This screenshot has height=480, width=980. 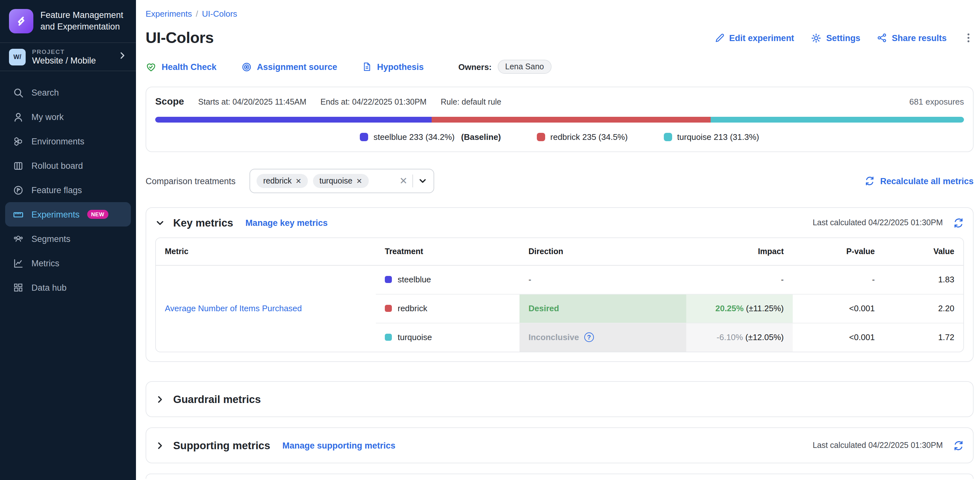 I want to click on chip-redbrick: redbrick ✕, so click(x=282, y=181).